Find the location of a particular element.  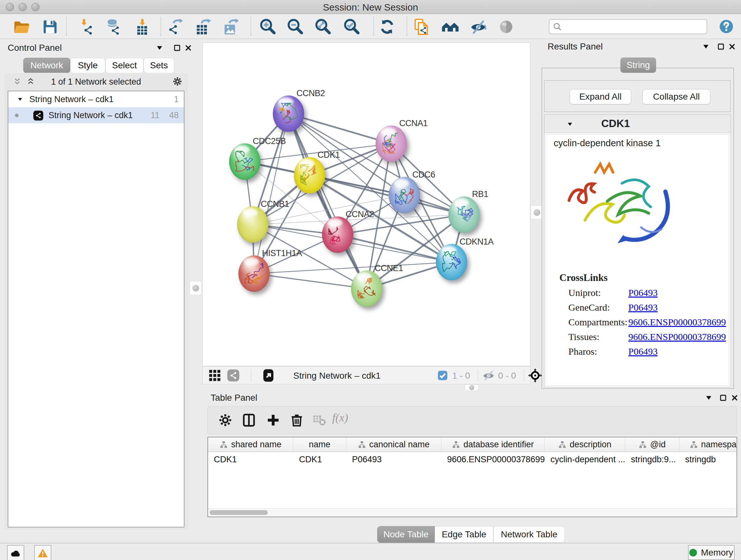

compartments-icon is located at coordinates (450, 27).